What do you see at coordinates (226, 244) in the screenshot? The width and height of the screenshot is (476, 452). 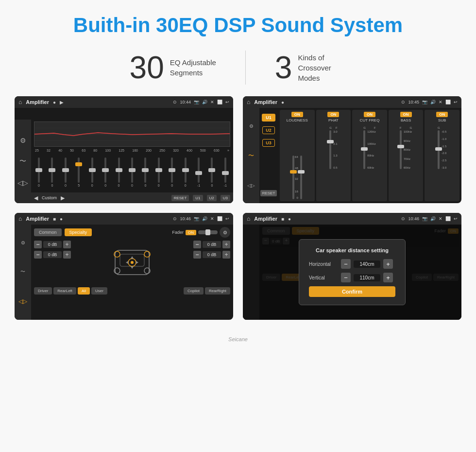 I see `ch3-plus: +` at bounding box center [226, 244].